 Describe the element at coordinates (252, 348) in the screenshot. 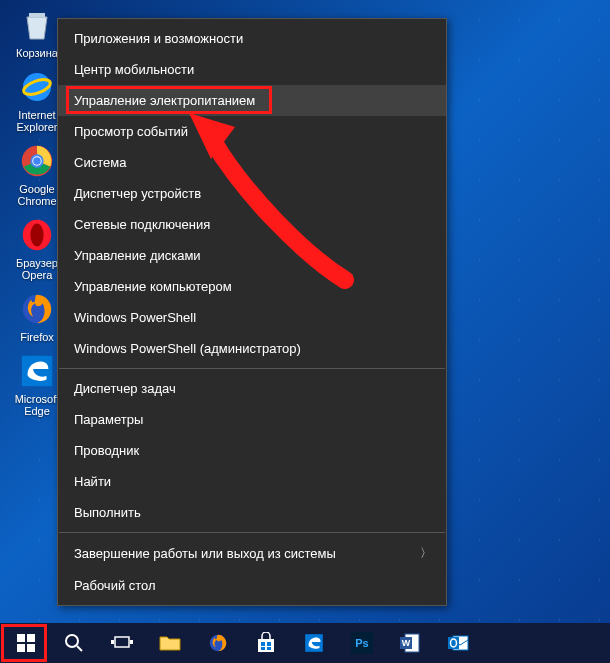

I see `menu-item-powershell-admin: Windows PowerShell (администратор)` at that location.